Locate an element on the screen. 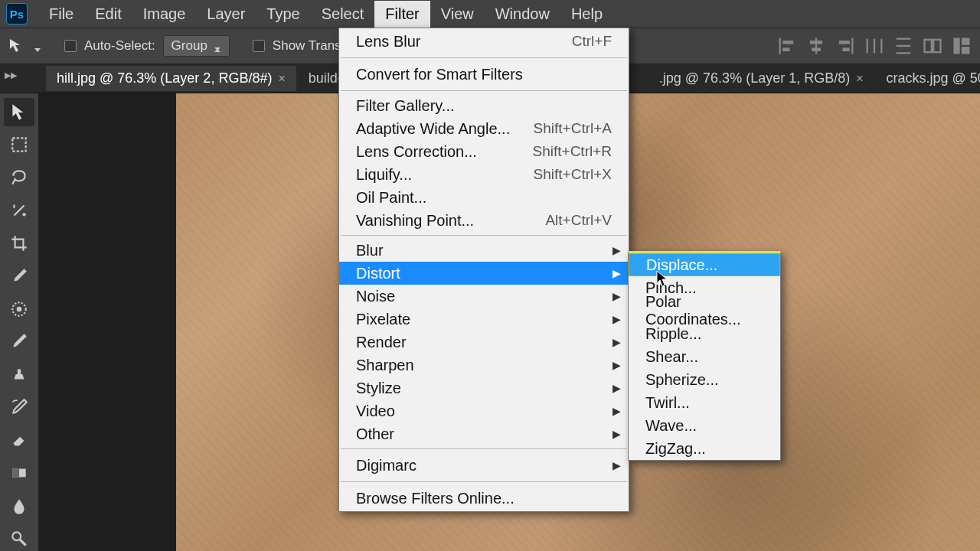  menu-item-pixelate: Pixelate ▶ is located at coordinates (484, 319).